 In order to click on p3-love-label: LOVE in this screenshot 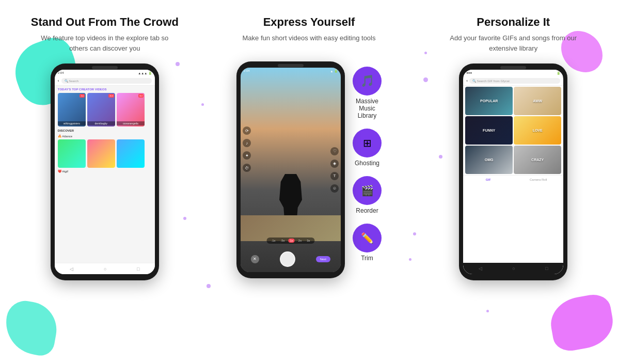, I will do `click(538, 130)`.